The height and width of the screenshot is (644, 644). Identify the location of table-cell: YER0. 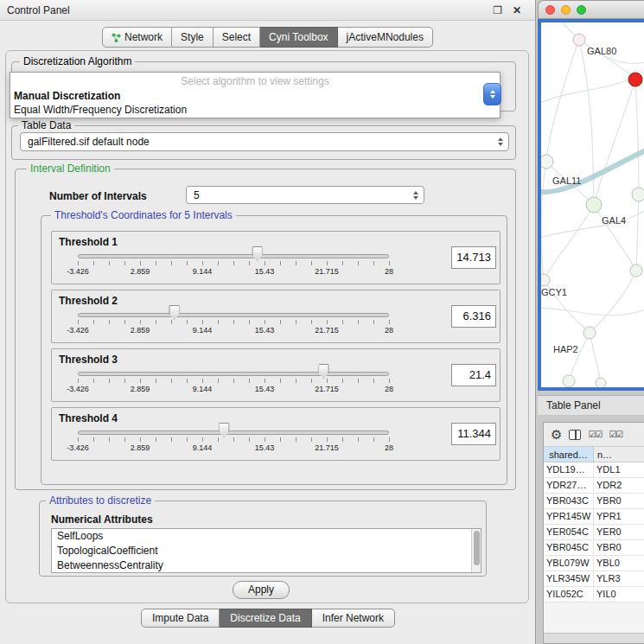
(619, 532).